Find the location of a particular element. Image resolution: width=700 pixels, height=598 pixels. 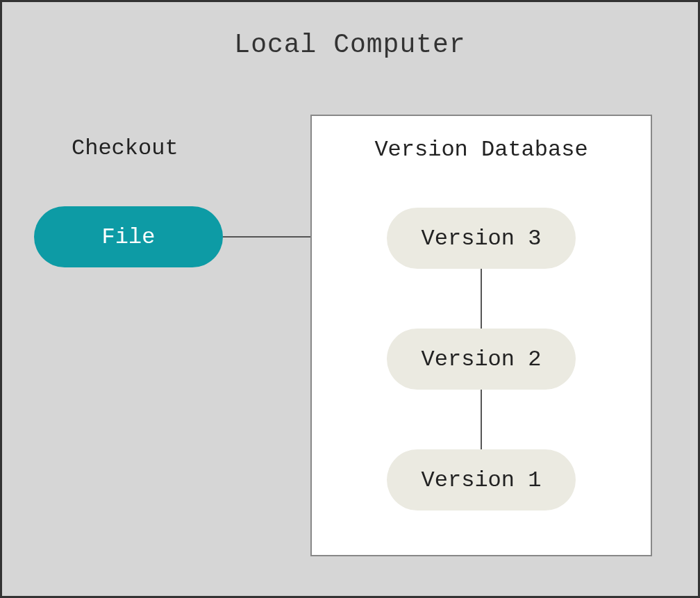

diagram-title: Local Computer is located at coordinates (350, 44).